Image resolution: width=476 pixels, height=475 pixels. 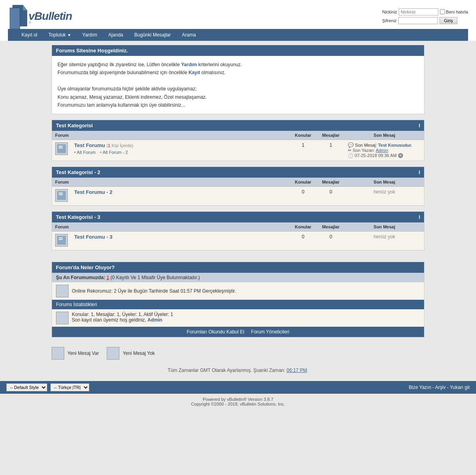 What do you see at coordinates (331, 241) in the screenshot?
I see `mesajlar-cell-3: 0` at bounding box center [331, 241].